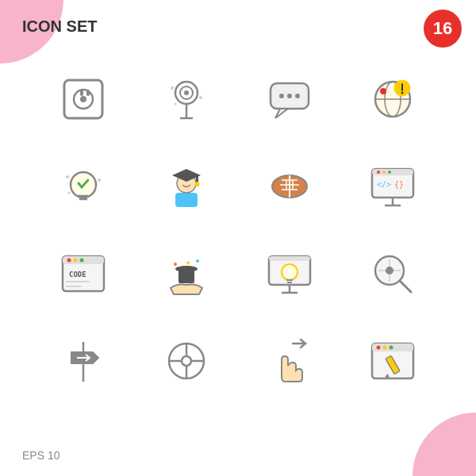 The height and width of the screenshot is (476, 476). I want to click on icon-warning-globe, so click(393, 99).